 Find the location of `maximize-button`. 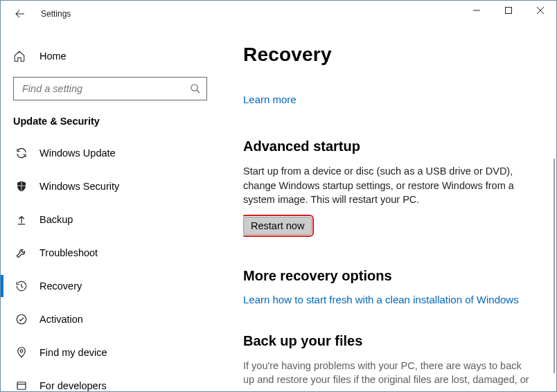

maximize-button is located at coordinates (509, 10).